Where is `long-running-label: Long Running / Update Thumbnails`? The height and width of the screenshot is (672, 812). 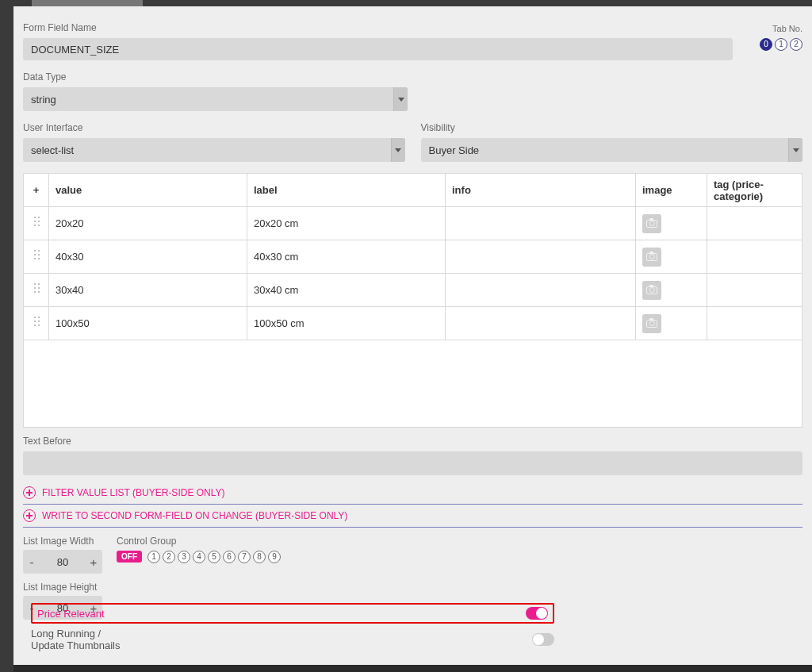 long-running-label: Long Running / Update Thumbnails is located at coordinates (76, 639).